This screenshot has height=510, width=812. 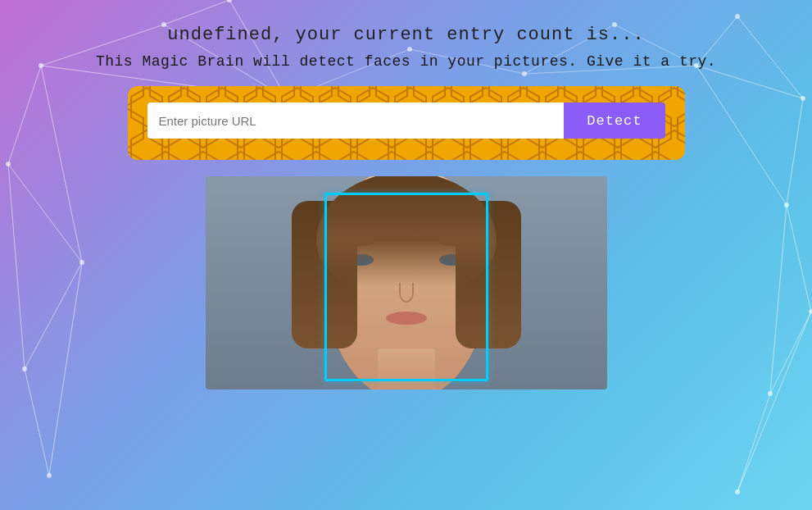 What do you see at coordinates (406, 123) in the screenshot?
I see `input-bar-container: Detect` at bounding box center [406, 123].